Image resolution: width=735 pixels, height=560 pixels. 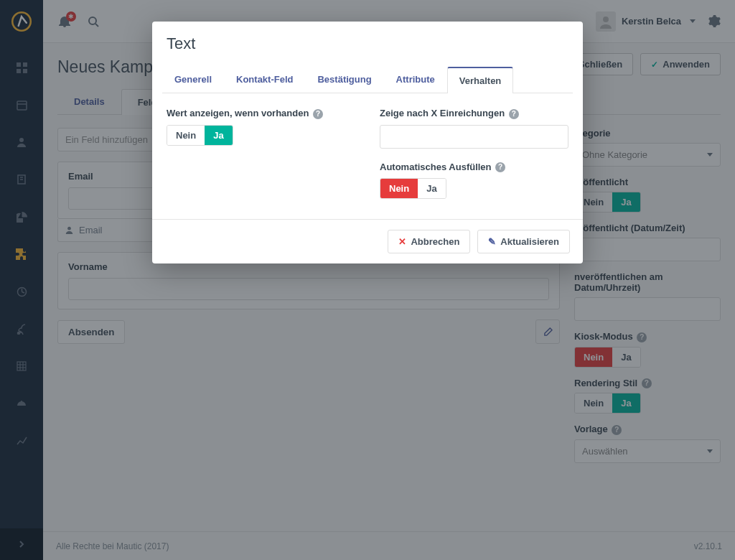 What do you see at coordinates (368, 44) in the screenshot?
I see `modal-title: Text` at bounding box center [368, 44].